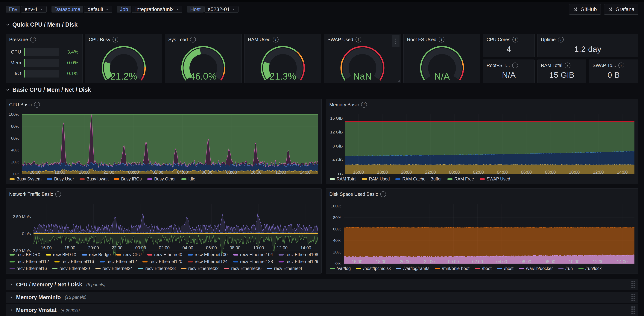 This screenshot has height=316, width=644. Describe the element at coordinates (165, 179) in the screenshot. I see `legend-label: Busy Other` at that location.